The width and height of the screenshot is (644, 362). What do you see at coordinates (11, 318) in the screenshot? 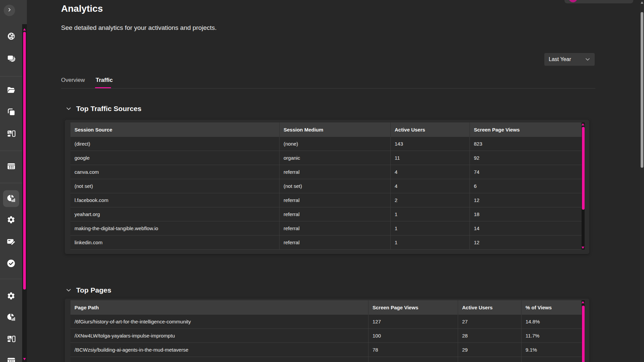
I see `sidebar-item-analytics-secondary` at bounding box center [11, 318].